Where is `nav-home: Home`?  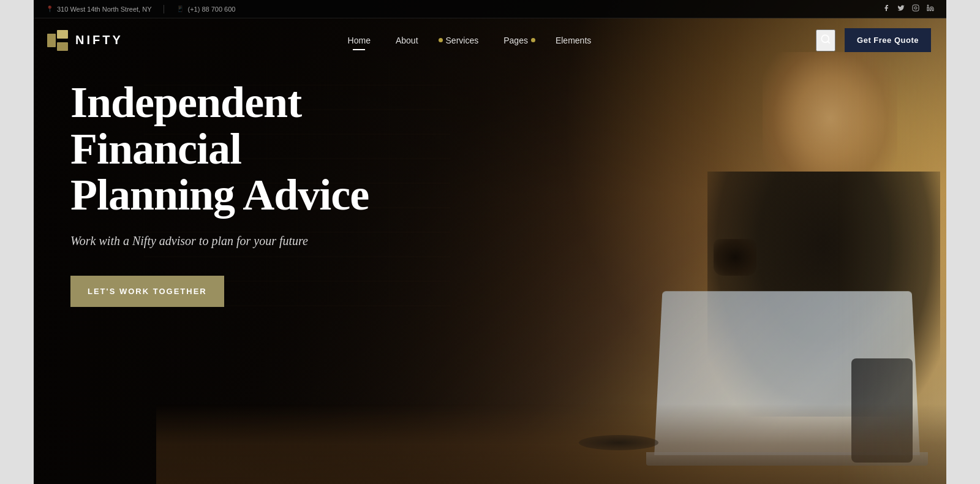 nav-home: Home is located at coordinates (359, 40).